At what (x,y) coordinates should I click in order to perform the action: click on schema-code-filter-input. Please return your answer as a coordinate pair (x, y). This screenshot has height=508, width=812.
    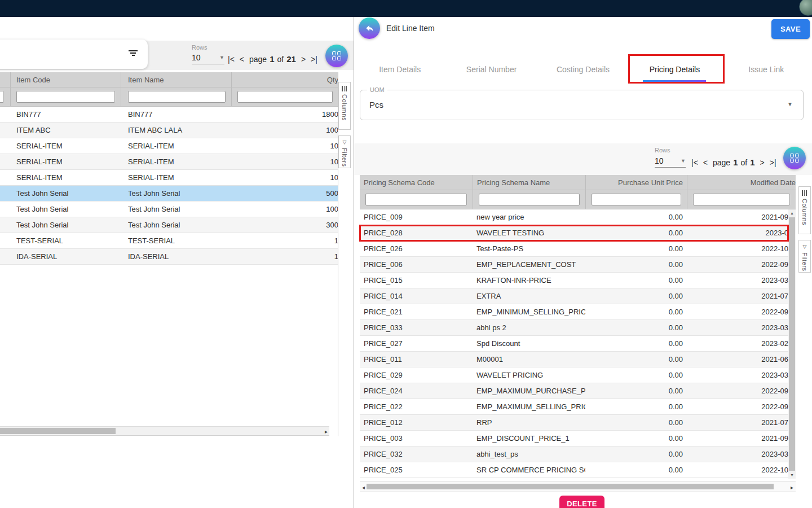
    Looking at the image, I should click on (416, 200).